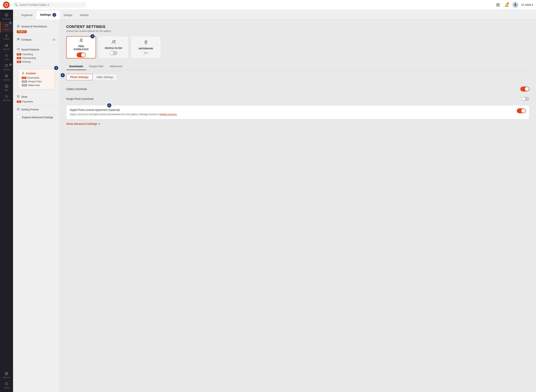 Image resolution: width=536 pixels, height=392 pixels. What do you see at coordinates (49, 5) in the screenshot?
I see `search-bar: 🔍` at bounding box center [49, 5].